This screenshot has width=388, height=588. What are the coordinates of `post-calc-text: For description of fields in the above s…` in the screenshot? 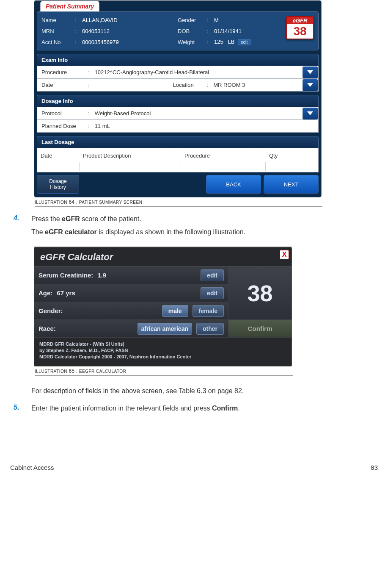 It's located at (206, 391).